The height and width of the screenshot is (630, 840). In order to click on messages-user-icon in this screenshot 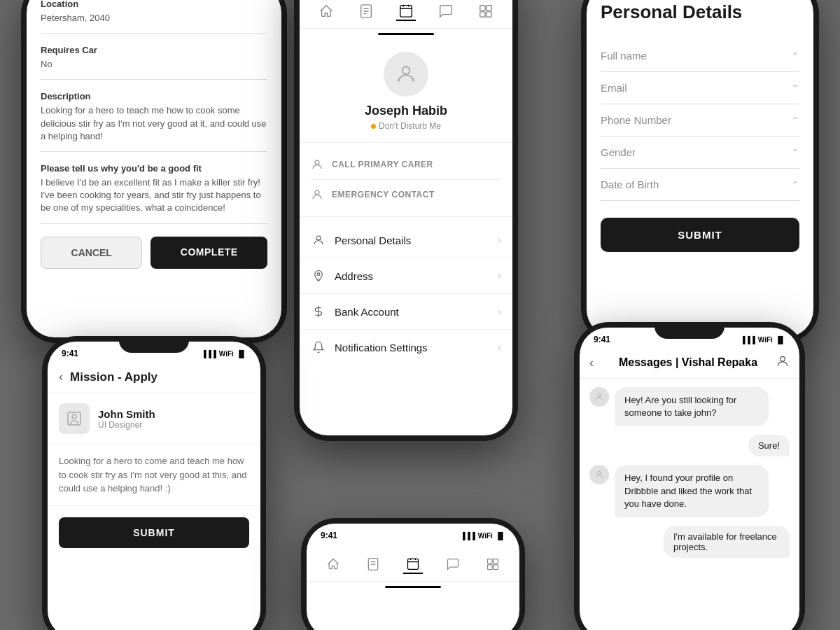, I will do `click(783, 363)`.